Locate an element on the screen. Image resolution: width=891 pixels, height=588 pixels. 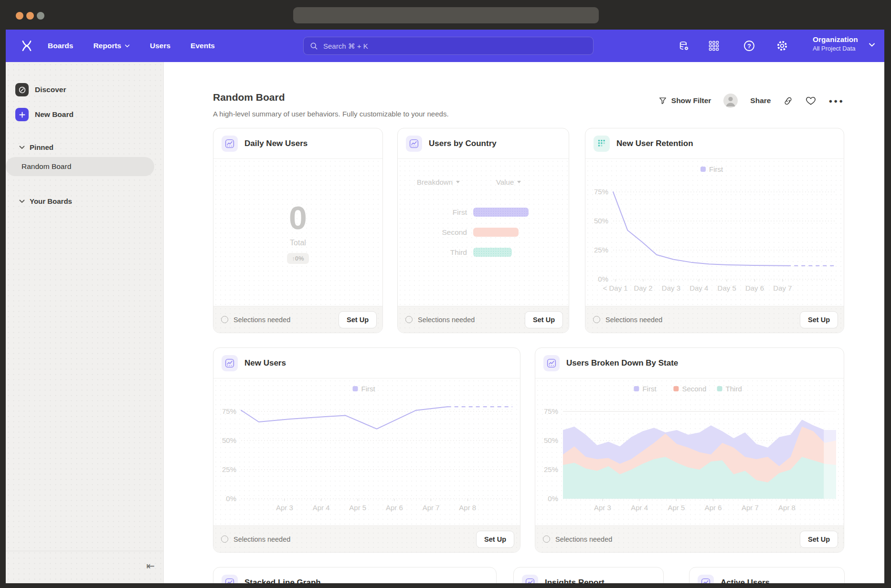
bar-row: Second is located at coordinates (483, 232).